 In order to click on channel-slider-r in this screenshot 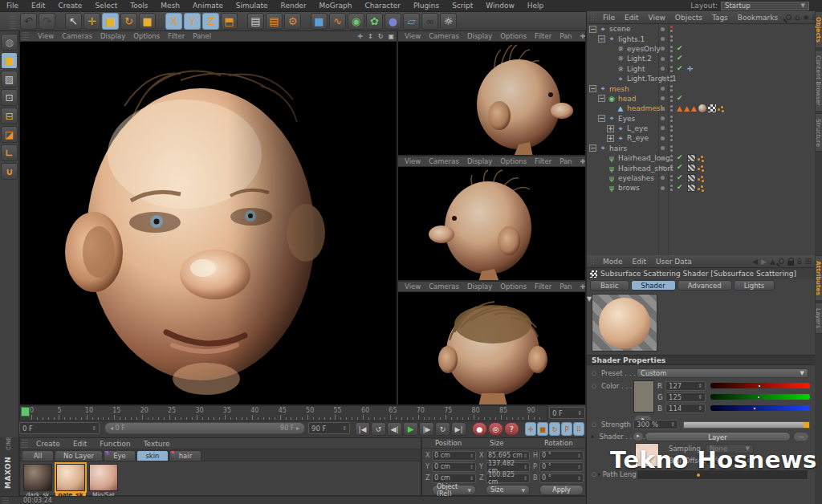, I will do `click(760, 385)`.